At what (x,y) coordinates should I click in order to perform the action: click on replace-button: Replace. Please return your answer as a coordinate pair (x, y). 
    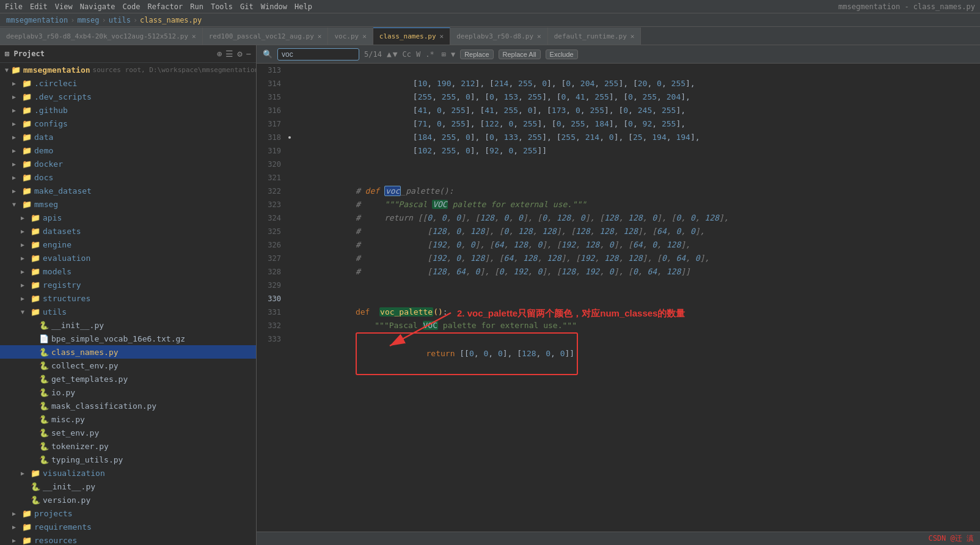
    Looking at the image, I should click on (477, 54).